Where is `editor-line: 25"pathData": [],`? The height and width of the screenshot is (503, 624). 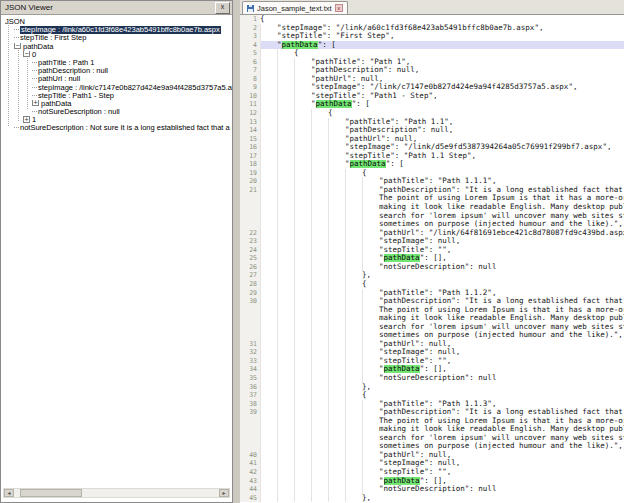
editor-line: 25"pathData": [], is located at coordinates (432, 258).